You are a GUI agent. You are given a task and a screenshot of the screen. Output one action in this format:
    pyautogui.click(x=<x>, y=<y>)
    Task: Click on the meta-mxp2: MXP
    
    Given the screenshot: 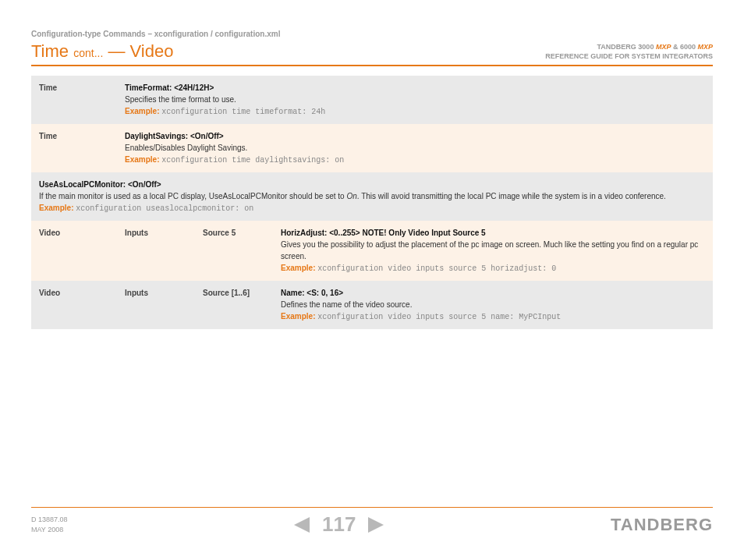 What is the action you would take?
    pyautogui.click(x=705, y=47)
    